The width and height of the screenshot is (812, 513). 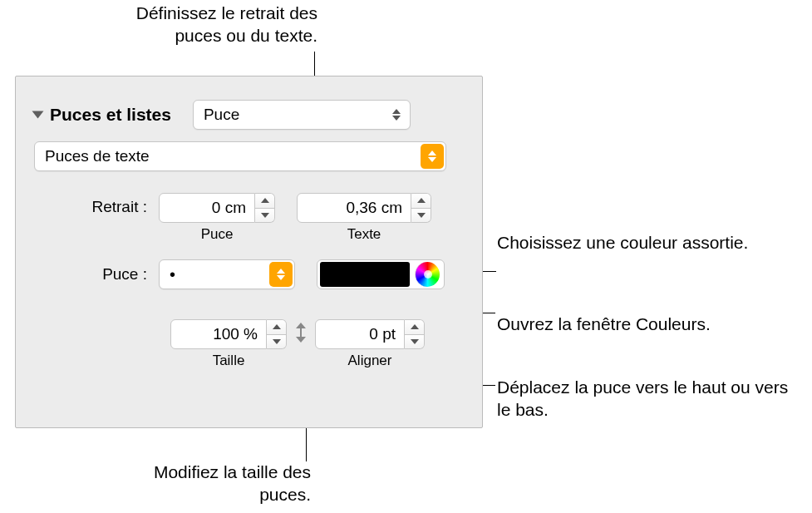 What do you see at coordinates (370, 361) in the screenshot?
I see `align-sublabel: Aligner` at bounding box center [370, 361].